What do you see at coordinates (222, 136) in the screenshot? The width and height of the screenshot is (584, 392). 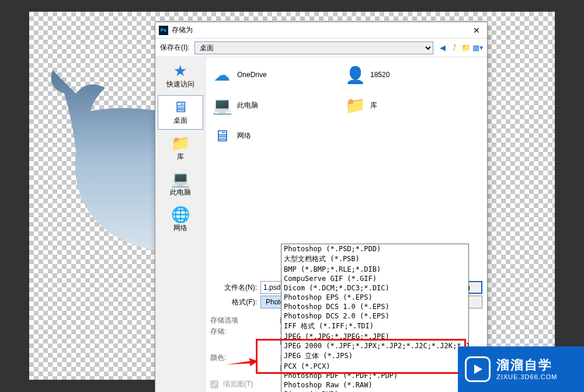 I see `file-icon: 🖥` at bounding box center [222, 136].